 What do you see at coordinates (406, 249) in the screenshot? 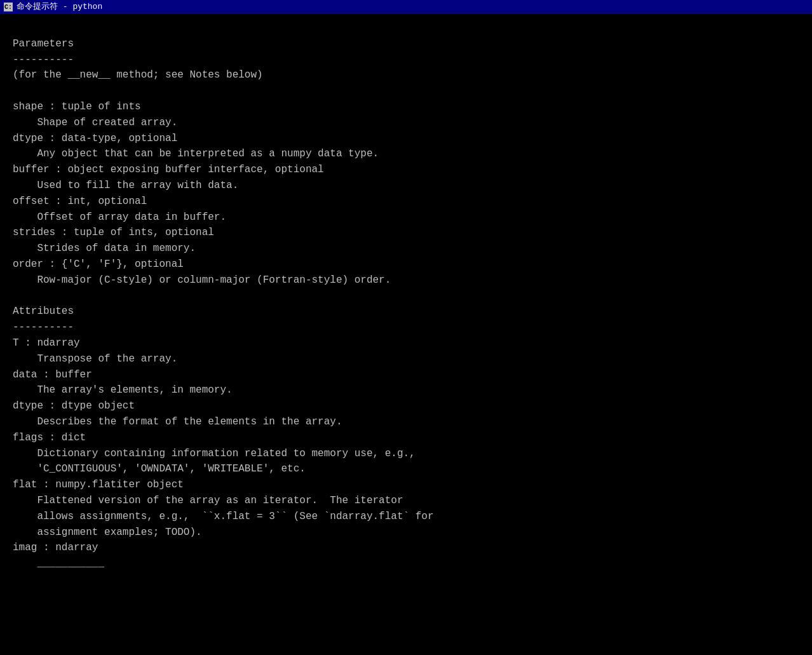
I see `terminal-line: Strides of data in memory.` at bounding box center [406, 249].